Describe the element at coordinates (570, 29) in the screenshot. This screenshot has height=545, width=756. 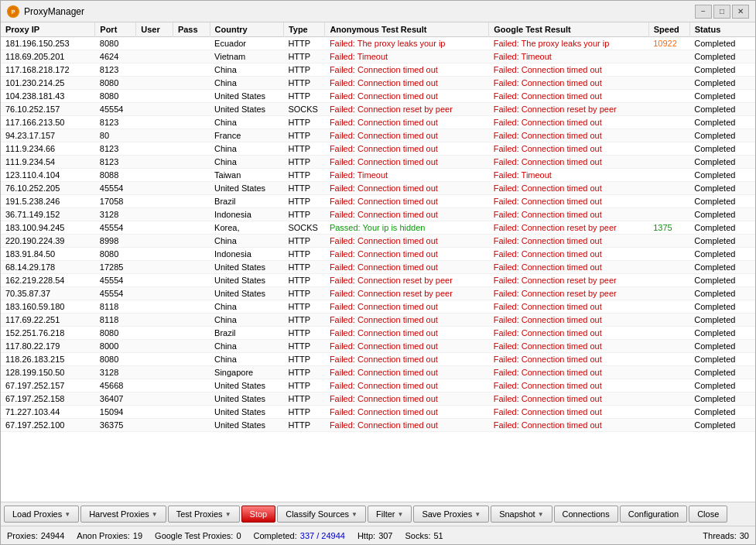
I see `col-google-test: Google Test Result` at that location.